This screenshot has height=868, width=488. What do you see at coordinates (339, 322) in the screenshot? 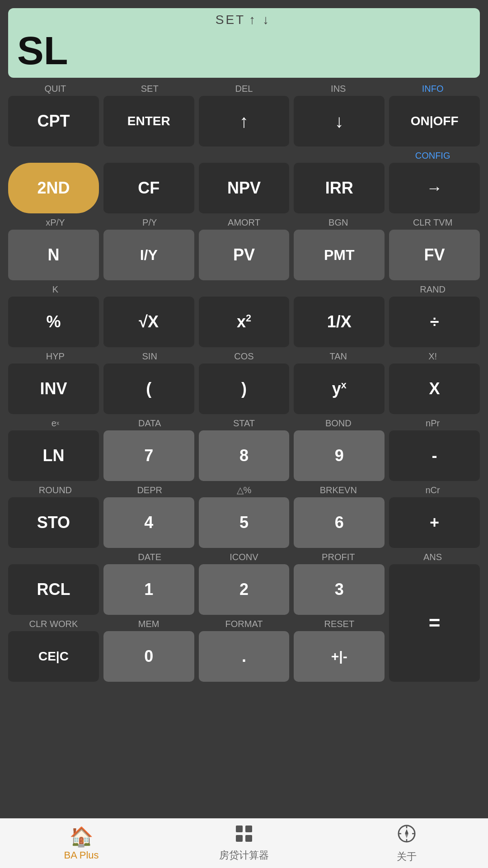
I see `btn-3-3: 1/X` at bounding box center [339, 322].